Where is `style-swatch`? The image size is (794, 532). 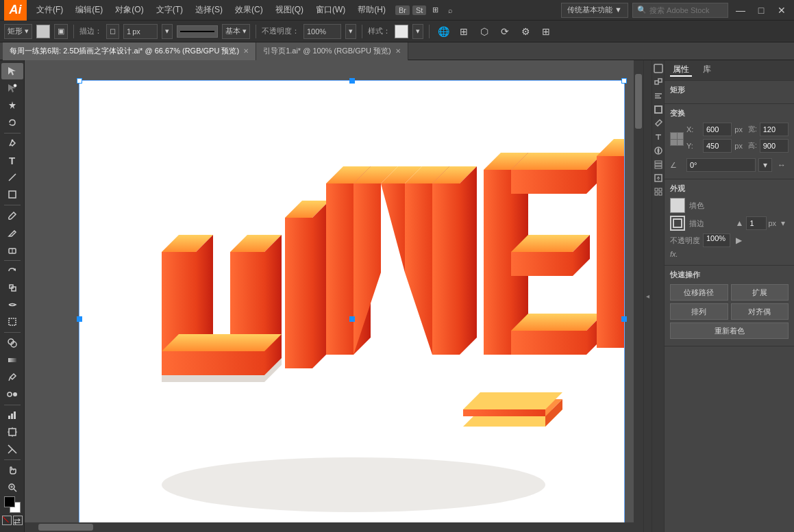
style-swatch is located at coordinates (401, 31).